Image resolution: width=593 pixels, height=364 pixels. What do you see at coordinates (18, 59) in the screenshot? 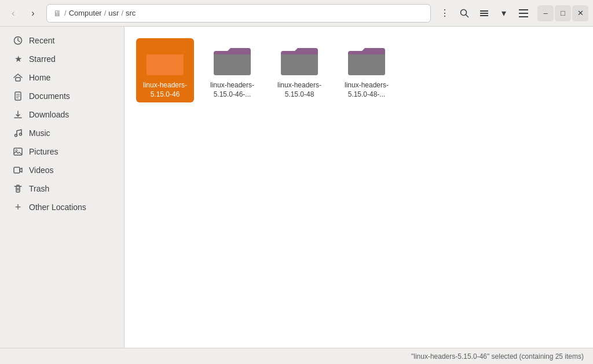
I see `starred-icon: ★` at bounding box center [18, 59].